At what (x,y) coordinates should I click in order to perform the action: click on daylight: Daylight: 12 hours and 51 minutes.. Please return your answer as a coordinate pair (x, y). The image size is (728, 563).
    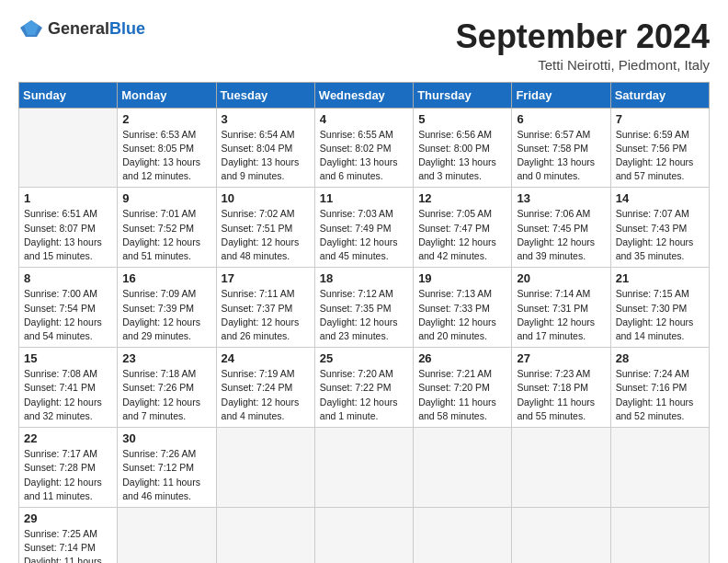
    Looking at the image, I should click on (162, 248).